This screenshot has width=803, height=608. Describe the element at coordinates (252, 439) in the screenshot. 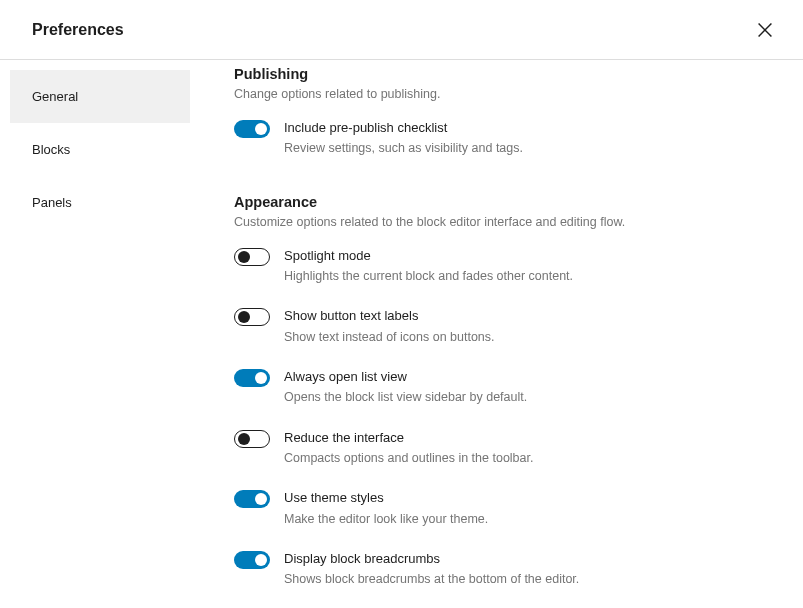

I see `toggle-reduce-interface` at that location.